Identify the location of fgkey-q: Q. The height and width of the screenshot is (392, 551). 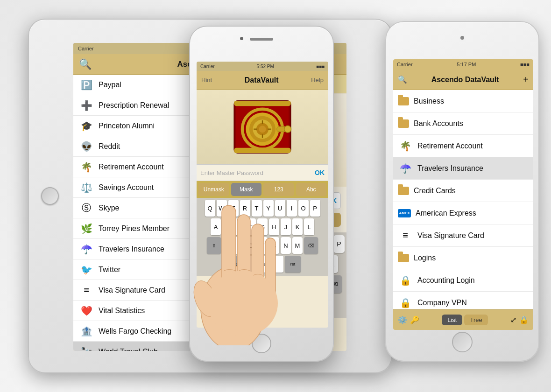
(210, 208).